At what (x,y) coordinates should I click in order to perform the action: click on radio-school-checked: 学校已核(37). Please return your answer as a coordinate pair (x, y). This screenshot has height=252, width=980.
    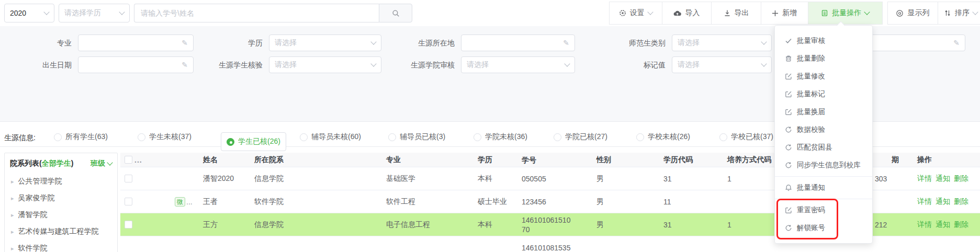
    Looking at the image, I should click on (746, 137).